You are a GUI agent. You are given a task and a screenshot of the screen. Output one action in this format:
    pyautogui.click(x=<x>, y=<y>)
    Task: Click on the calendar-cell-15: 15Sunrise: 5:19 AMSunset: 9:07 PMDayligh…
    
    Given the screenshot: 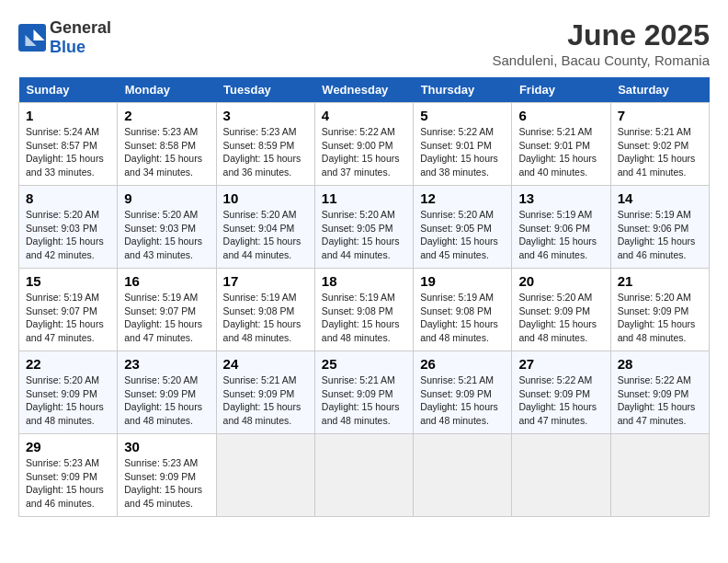 What is the action you would take?
    pyautogui.click(x=68, y=310)
    